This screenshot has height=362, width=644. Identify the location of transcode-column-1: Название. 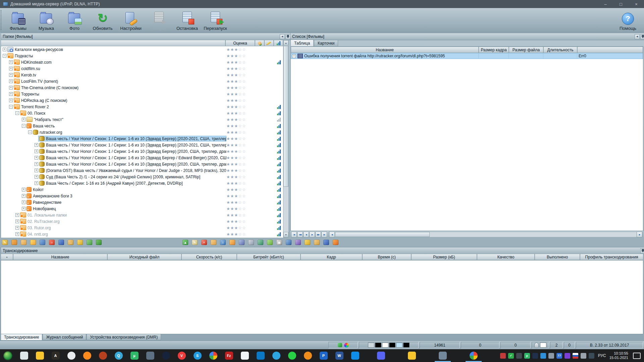
(60, 257).